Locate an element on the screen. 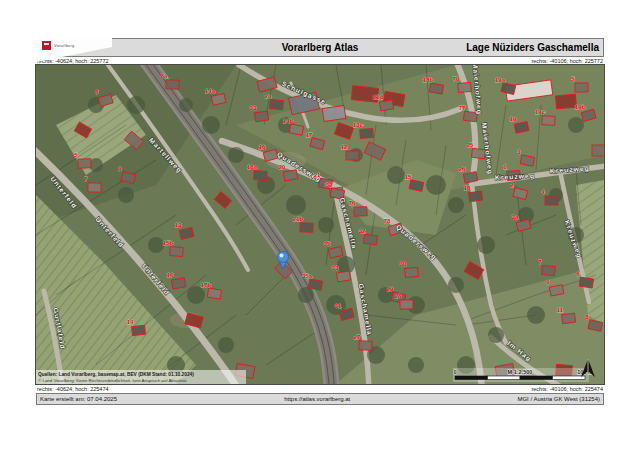 The height and width of the screenshot is (453, 640). map-attribution: Quellen: Land Vorarlberg, basemap.at, BE… is located at coordinates (141, 377).